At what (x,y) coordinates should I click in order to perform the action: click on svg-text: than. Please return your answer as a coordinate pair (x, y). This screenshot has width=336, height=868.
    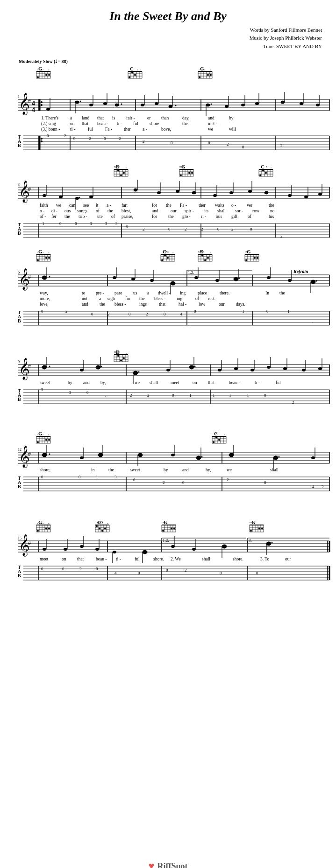
    Looking at the image, I should click on (165, 118).